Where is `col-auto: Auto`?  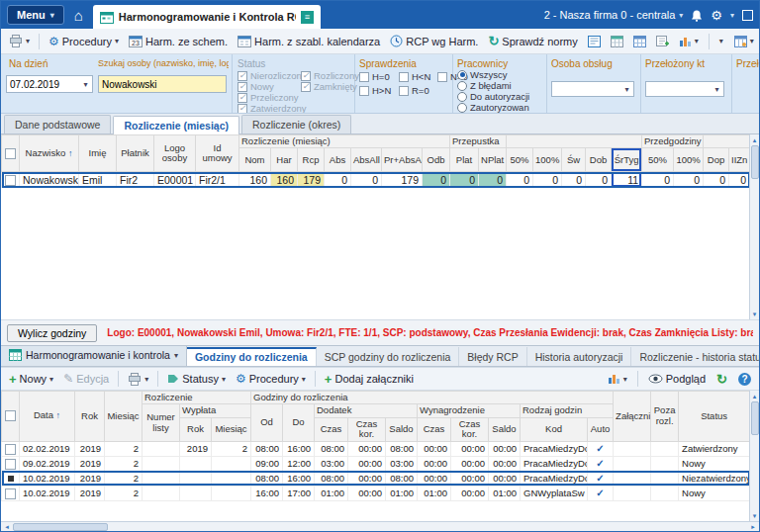
col-auto: Auto is located at coordinates (601, 429).